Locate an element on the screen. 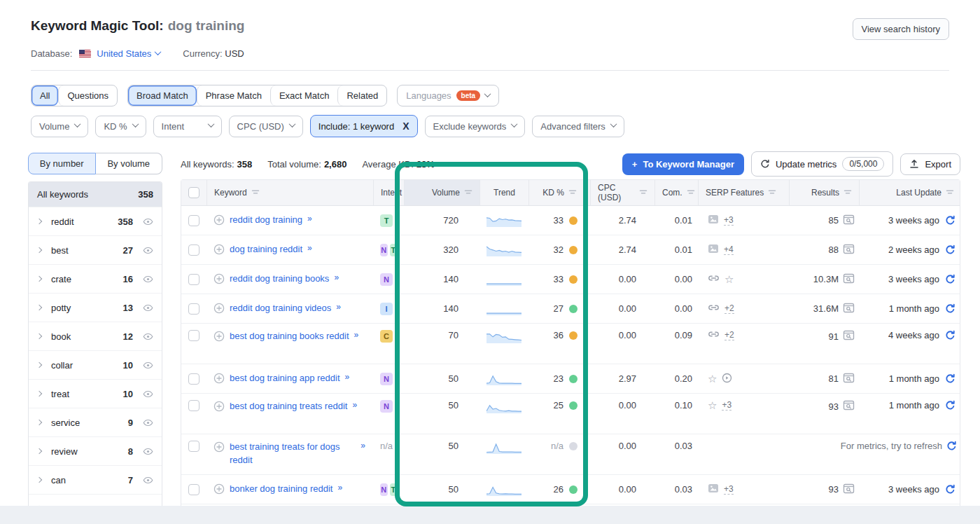  filter-advanced-filters: Advanced filters is located at coordinates (578, 126).